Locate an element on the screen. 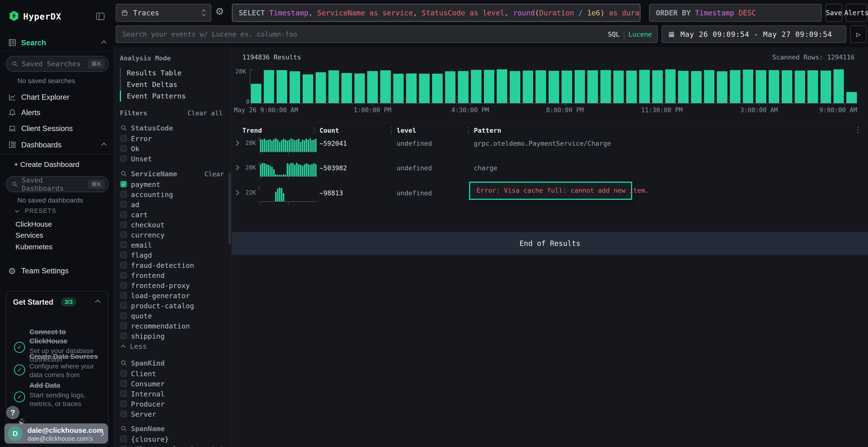 The image size is (868, 447). filter-panel-scrollbar is located at coordinates (230, 209).